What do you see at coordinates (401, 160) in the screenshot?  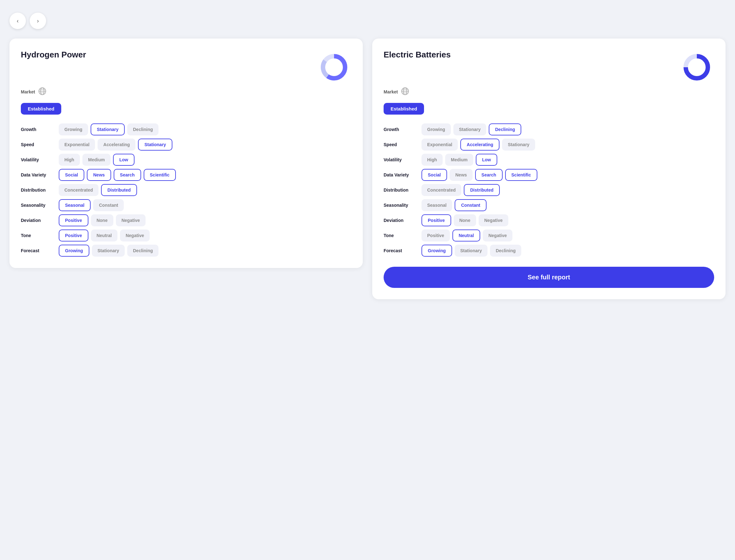 I see `attribute-label: Volatility` at bounding box center [401, 160].